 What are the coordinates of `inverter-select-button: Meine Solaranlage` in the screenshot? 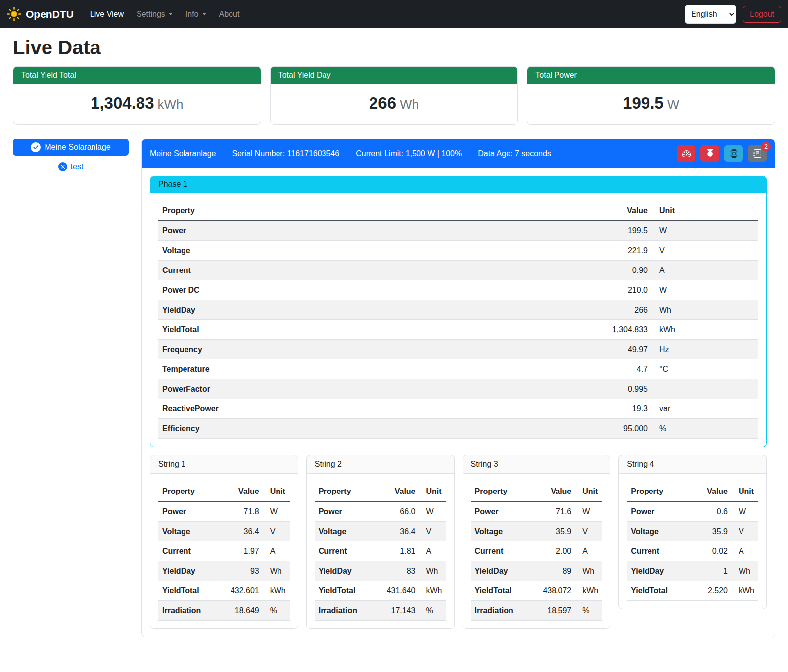 It's located at (71, 147).